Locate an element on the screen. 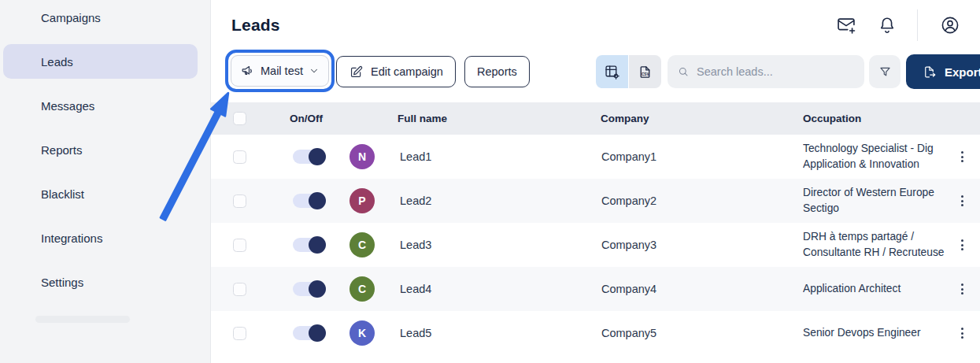 This screenshot has height=363, width=980. lead-name: Lead4 is located at coordinates (416, 289).